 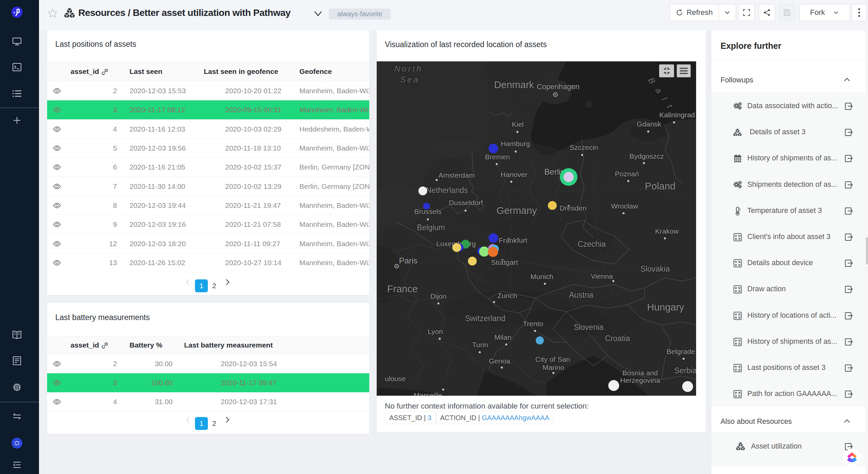 What do you see at coordinates (486, 318) in the screenshot?
I see `svg-text: Switzerland` at bounding box center [486, 318].